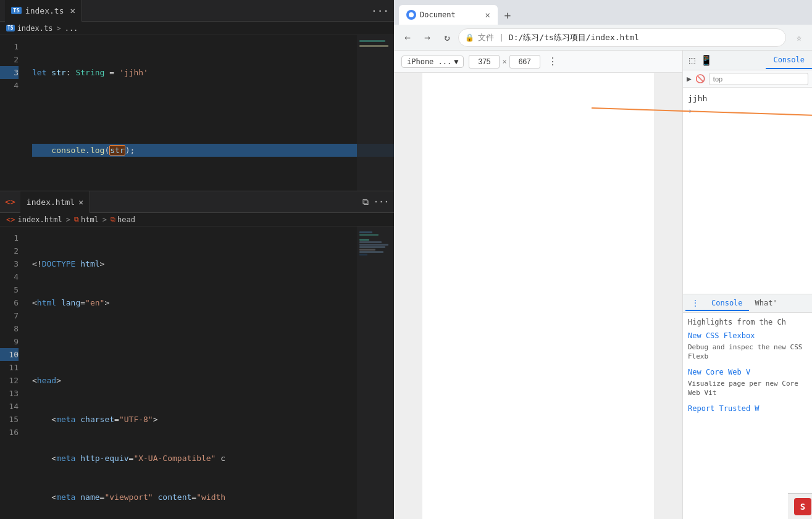 This screenshot has height=519, width=812. What do you see at coordinates (695, 304) in the screenshot?
I see `console-bottom-tab: ⋮` at bounding box center [695, 304].